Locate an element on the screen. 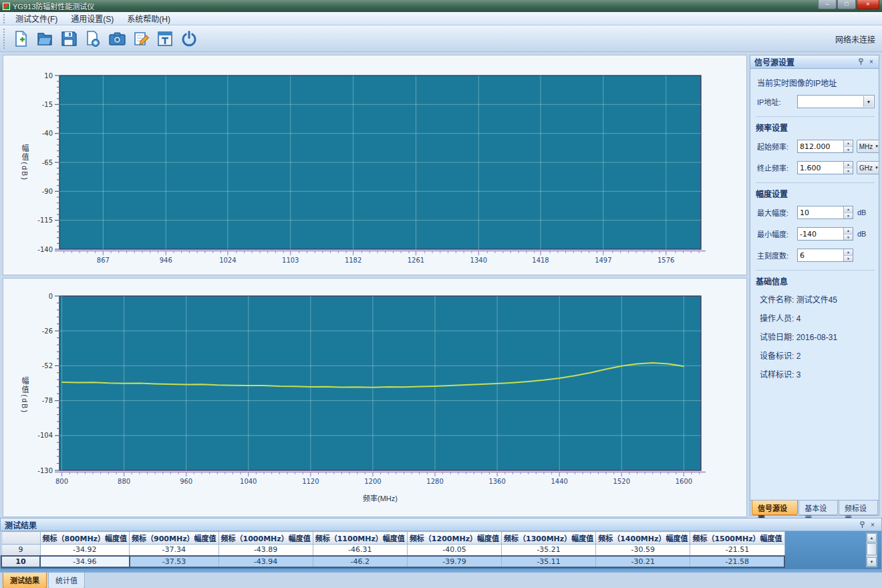 The width and height of the screenshot is (882, 588). minimize-button: – is located at coordinates (827, 5).